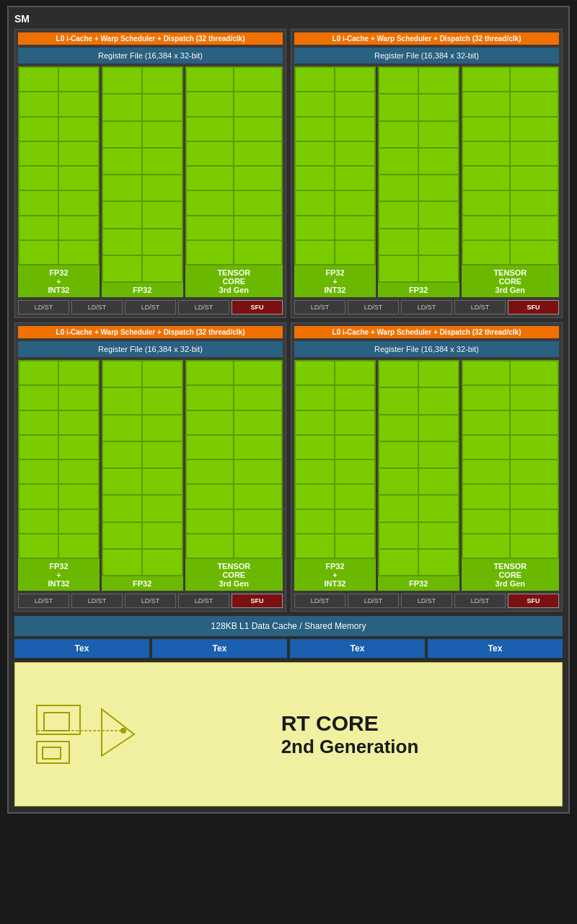 The height and width of the screenshot is (924, 577). What do you see at coordinates (351, 734) in the screenshot?
I see `rt-core-text: RT CORE 2nd Generation` at bounding box center [351, 734].